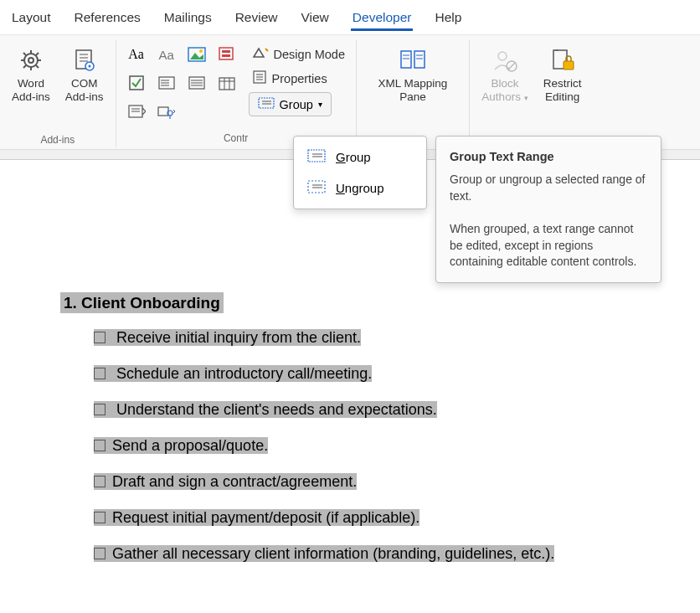 This screenshot has height=613, width=700. I want to click on tab-view: View, so click(315, 18).